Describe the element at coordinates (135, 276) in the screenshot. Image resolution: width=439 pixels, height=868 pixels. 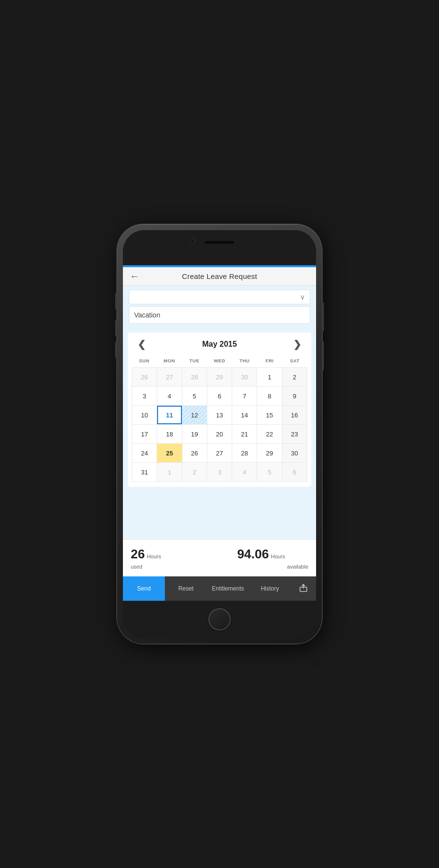
I see `back-button: ←` at that location.